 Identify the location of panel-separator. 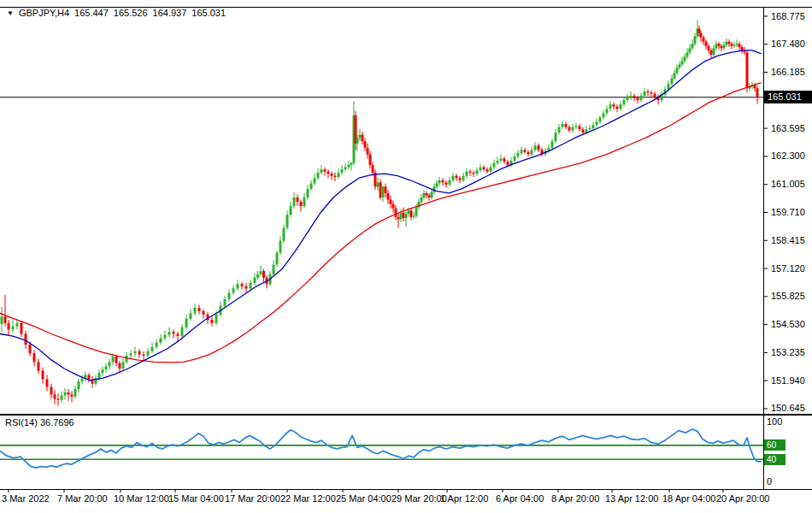
(406, 415).